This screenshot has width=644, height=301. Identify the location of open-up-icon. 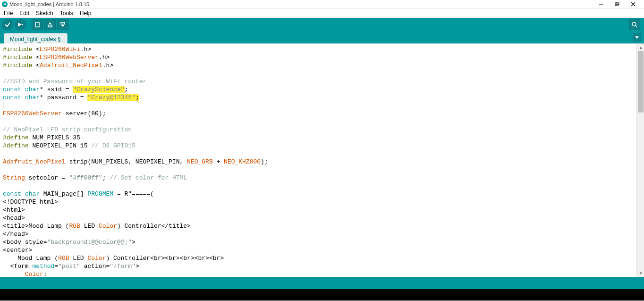
(50, 25).